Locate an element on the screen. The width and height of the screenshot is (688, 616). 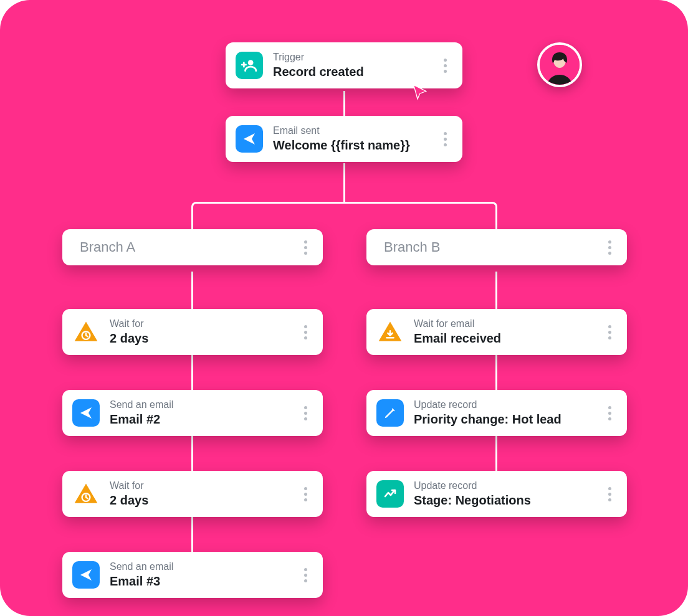
node-label: Trigger is located at coordinates (350, 57).